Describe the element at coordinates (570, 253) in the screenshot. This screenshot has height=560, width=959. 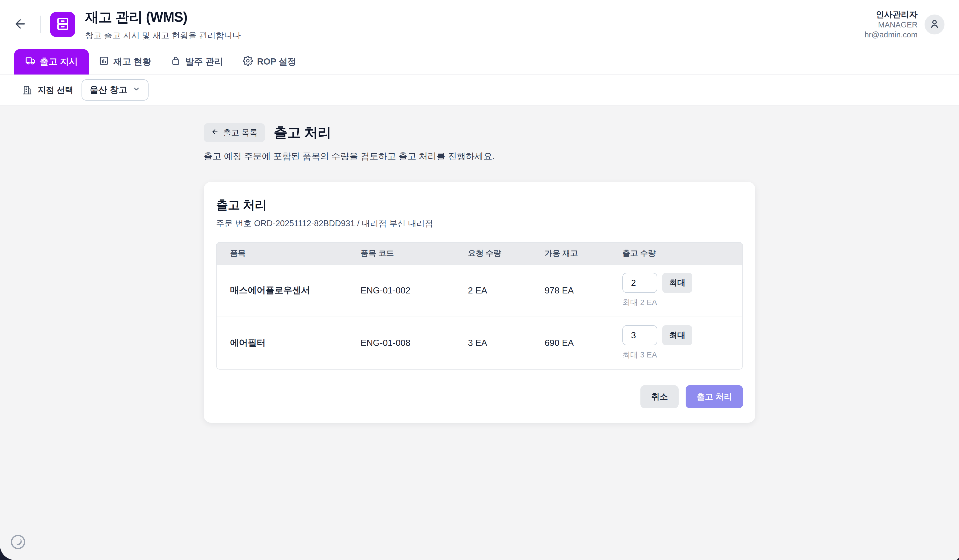
I see `col-available-stock: 가용 재고` at that location.